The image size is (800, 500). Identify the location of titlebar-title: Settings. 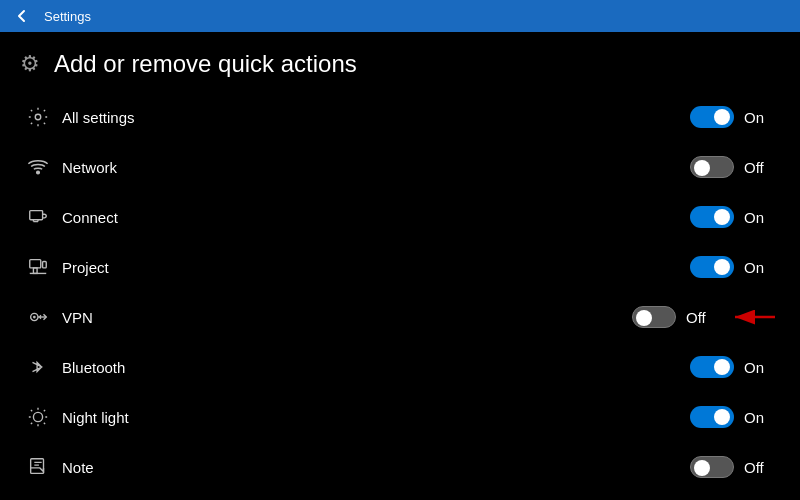
(68, 16).